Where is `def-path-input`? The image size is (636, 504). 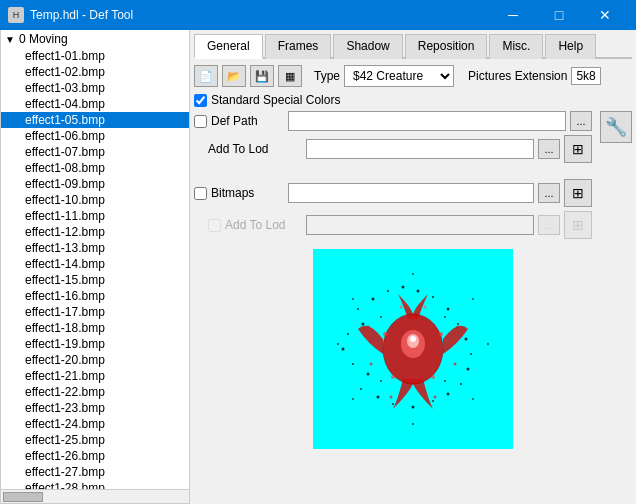 def-path-input is located at coordinates (427, 121).